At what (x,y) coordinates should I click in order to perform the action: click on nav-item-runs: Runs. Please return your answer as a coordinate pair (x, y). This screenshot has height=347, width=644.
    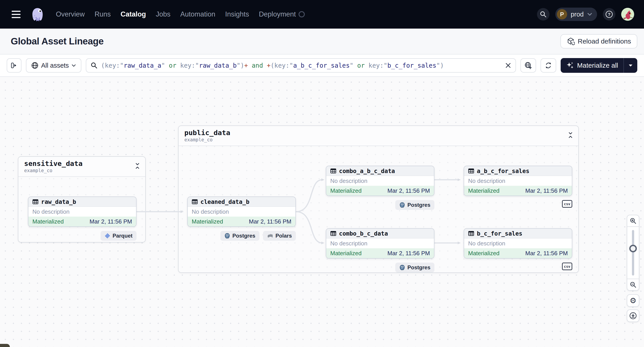
    Looking at the image, I should click on (102, 14).